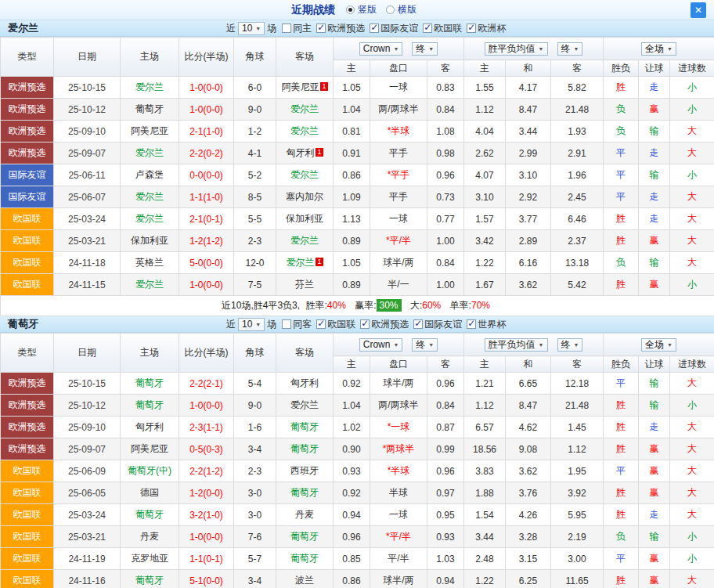 The image size is (714, 588). What do you see at coordinates (351, 9) in the screenshot?
I see `portrait-radio` at bounding box center [351, 9].